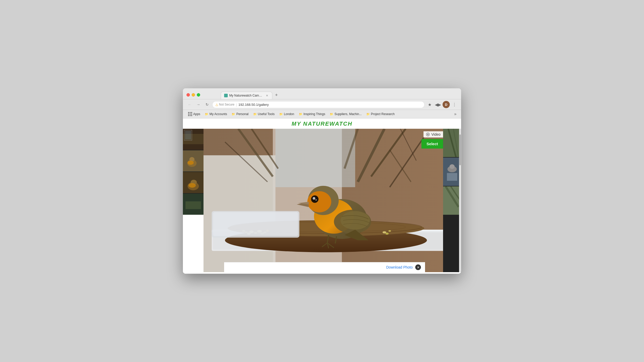 This screenshot has width=644, height=362. Describe the element at coordinates (190, 114) in the screenshot. I see `apps-grid-icon` at that location.